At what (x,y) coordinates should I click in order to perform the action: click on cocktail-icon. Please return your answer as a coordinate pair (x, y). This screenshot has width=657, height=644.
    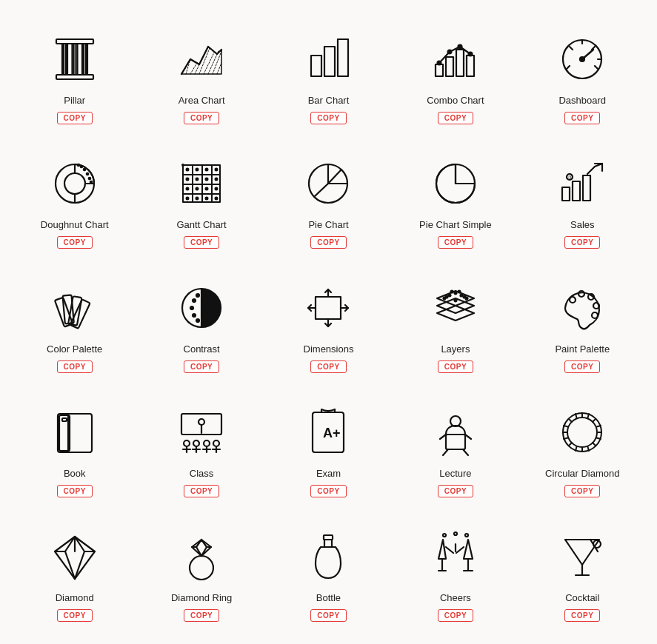
    Looking at the image, I should click on (582, 557).